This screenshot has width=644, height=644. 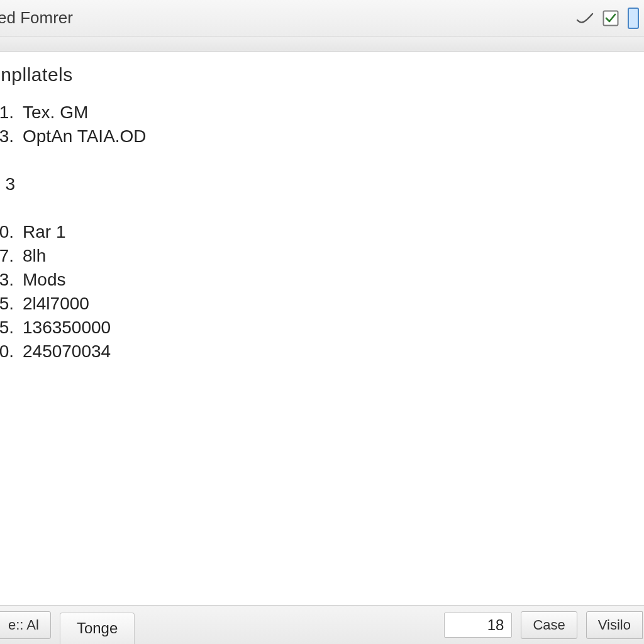 What do you see at coordinates (67, 352) in the screenshot?
I see `list-item-label: 245070034` at bounding box center [67, 352].